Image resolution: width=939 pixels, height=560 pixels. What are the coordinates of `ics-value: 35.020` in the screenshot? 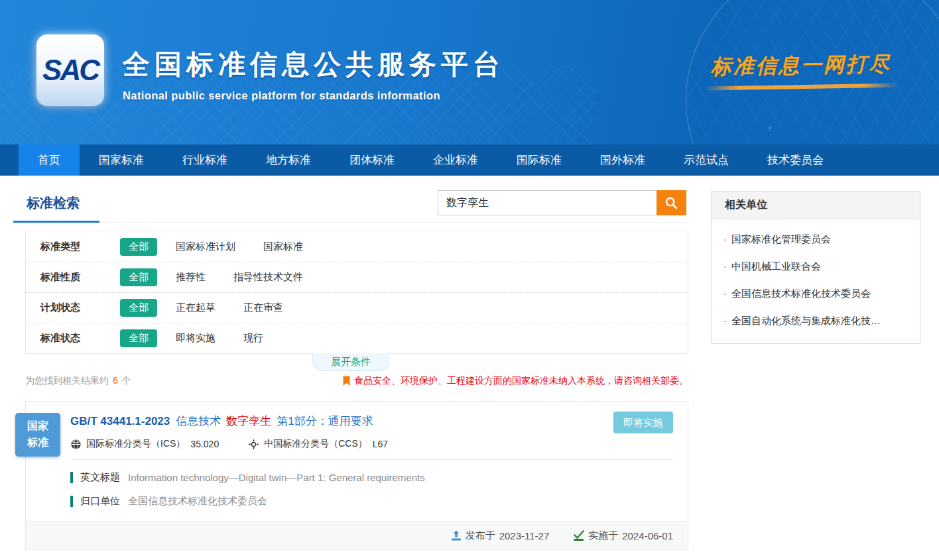 It's located at (204, 444).